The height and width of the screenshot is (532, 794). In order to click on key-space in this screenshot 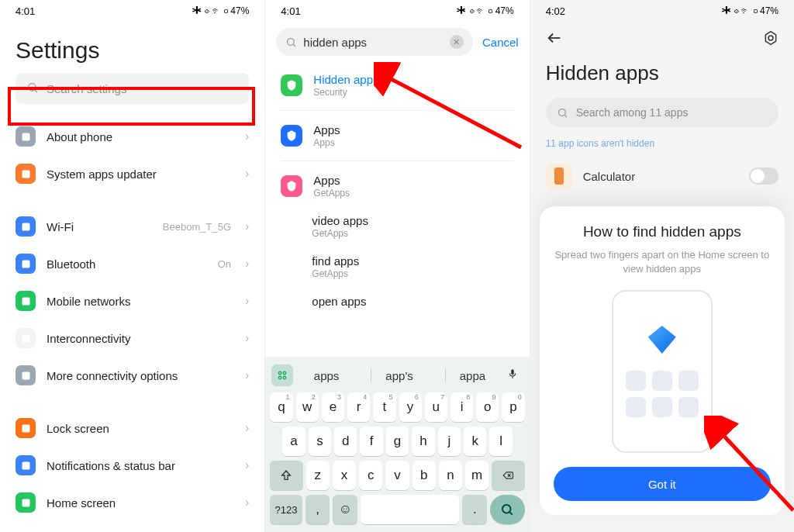, I will do `click(409, 510)`.